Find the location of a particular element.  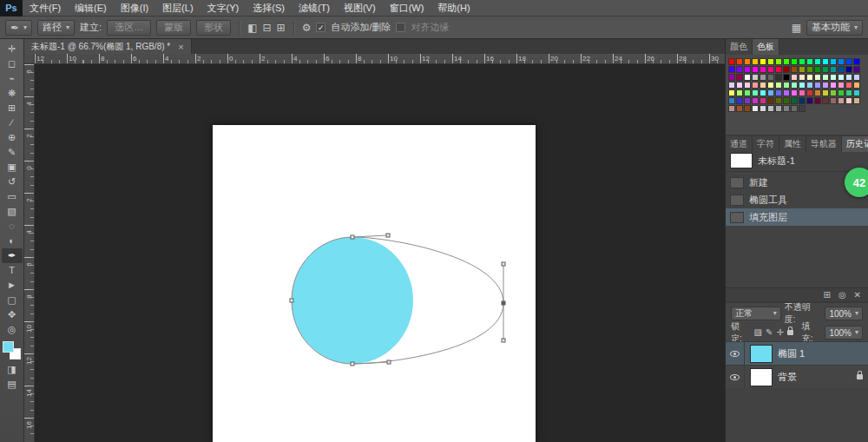

menu-item: 编辑(E) is located at coordinates (90, 9).